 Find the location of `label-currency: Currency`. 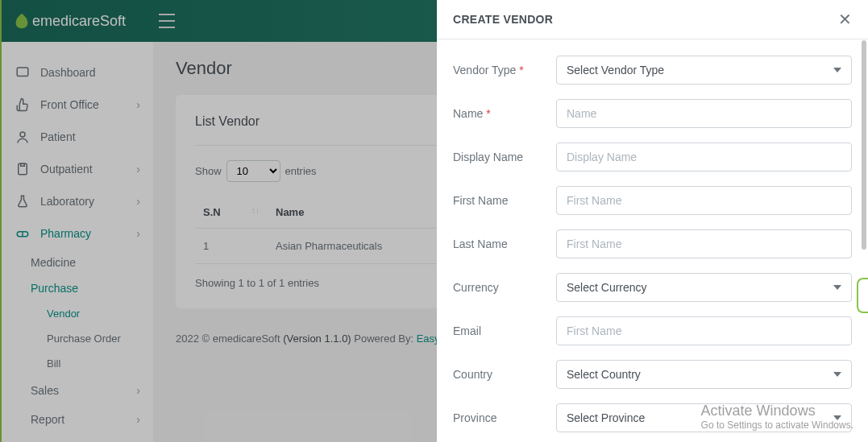

label-currency: Currency is located at coordinates (505, 287).